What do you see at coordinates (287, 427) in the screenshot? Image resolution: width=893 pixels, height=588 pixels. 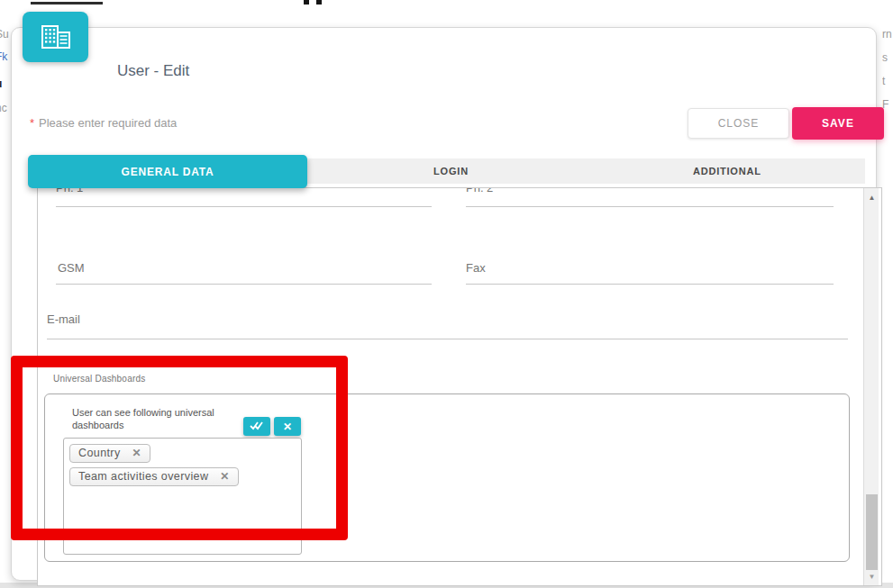 I see `clear-all-button: ✕` at bounding box center [287, 427].